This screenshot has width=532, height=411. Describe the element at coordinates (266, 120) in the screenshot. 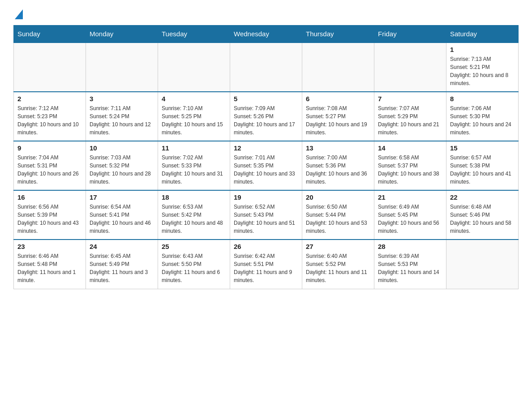

I see `day-info: Sunrise: 7:09 AM Sunset: 5:26 PM Dayligh…` at that location.